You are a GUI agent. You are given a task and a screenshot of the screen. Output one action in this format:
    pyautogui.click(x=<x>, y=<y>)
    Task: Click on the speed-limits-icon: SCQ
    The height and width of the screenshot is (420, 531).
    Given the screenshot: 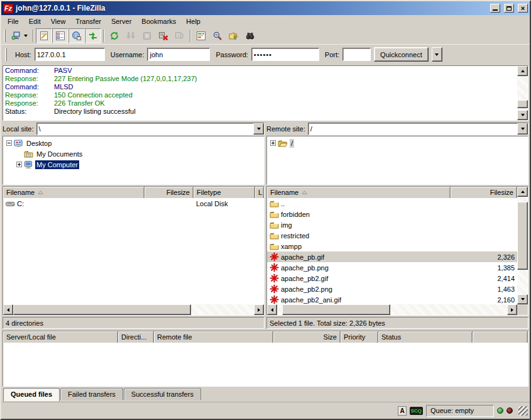 What is the action you would take?
    pyautogui.click(x=416, y=411)
    